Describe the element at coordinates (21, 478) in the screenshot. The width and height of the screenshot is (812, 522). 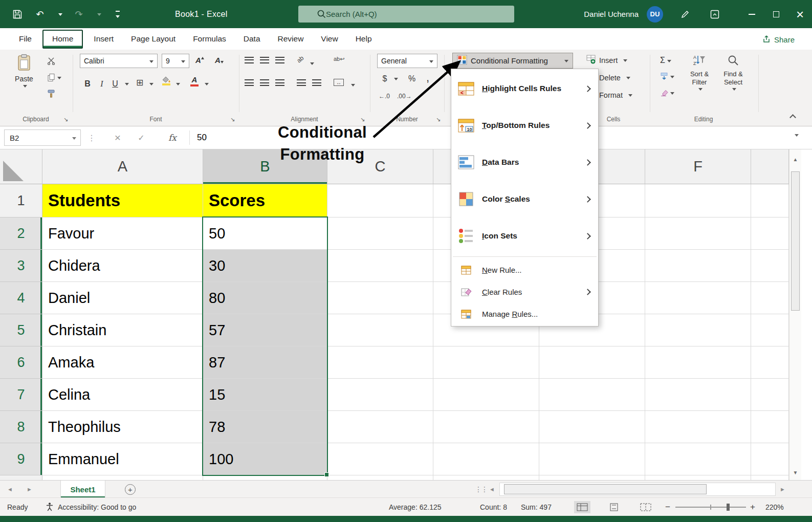
I see `row-header` at that location.